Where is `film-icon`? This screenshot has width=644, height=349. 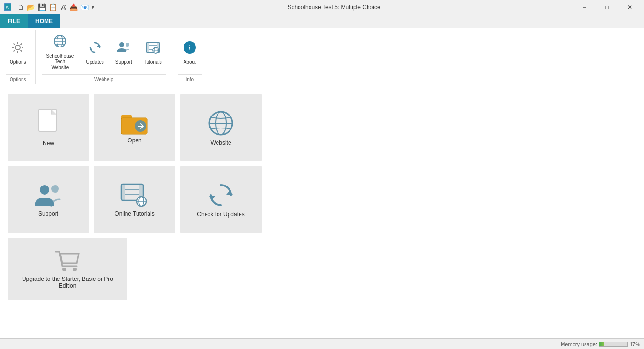
film-icon is located at coordinates (153, 49).